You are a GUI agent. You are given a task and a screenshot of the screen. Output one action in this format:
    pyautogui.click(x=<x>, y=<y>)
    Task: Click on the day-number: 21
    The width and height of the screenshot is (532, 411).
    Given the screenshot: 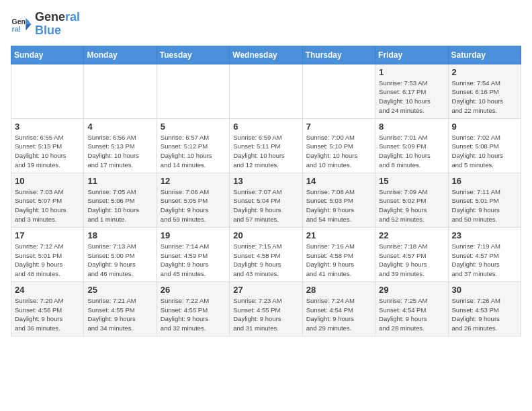 What is the action you would take?
    pyautogui.click(x=339, y=235)
    